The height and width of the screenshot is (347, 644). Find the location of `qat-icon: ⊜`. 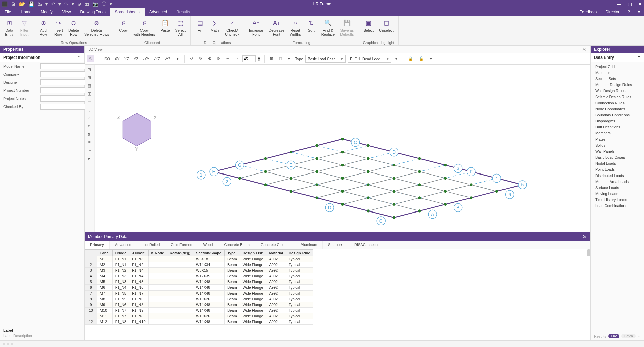

qat-icon: ⊜ is located at coordinates (79, 4).